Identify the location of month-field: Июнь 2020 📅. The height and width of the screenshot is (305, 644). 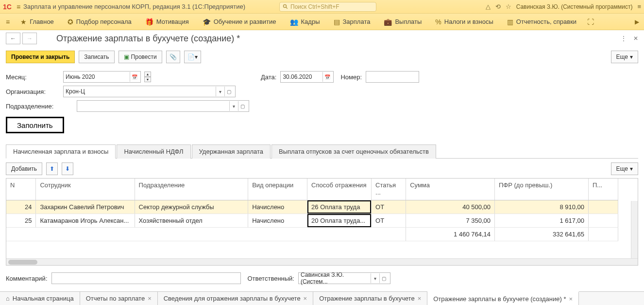
(102, 77).